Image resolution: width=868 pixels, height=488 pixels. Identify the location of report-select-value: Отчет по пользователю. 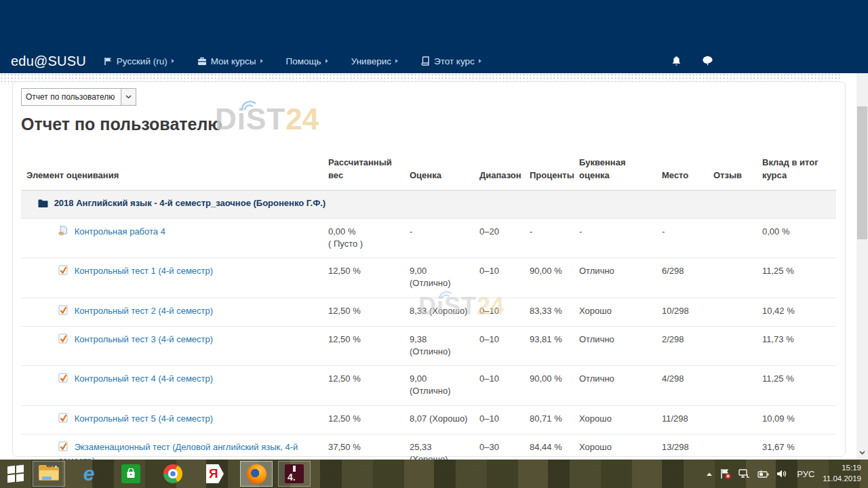
(71, 97).